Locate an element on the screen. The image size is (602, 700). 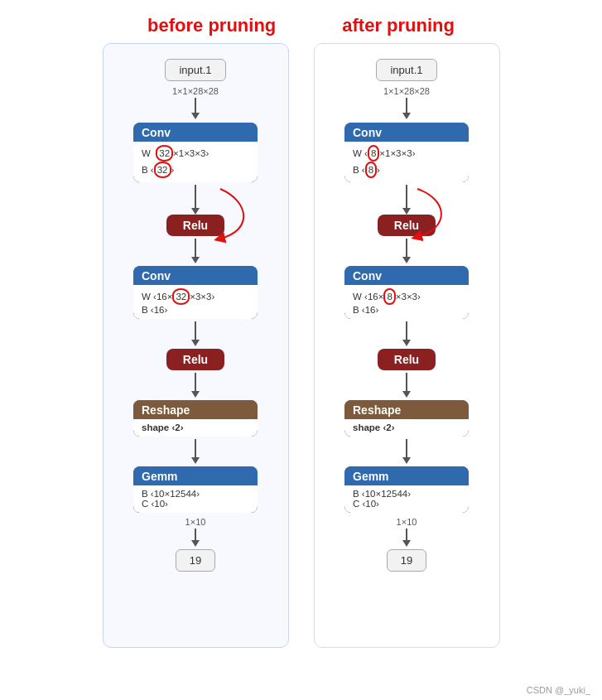
before-arrow-1: 1×1×28×28 is located at coordinates (195, 102).